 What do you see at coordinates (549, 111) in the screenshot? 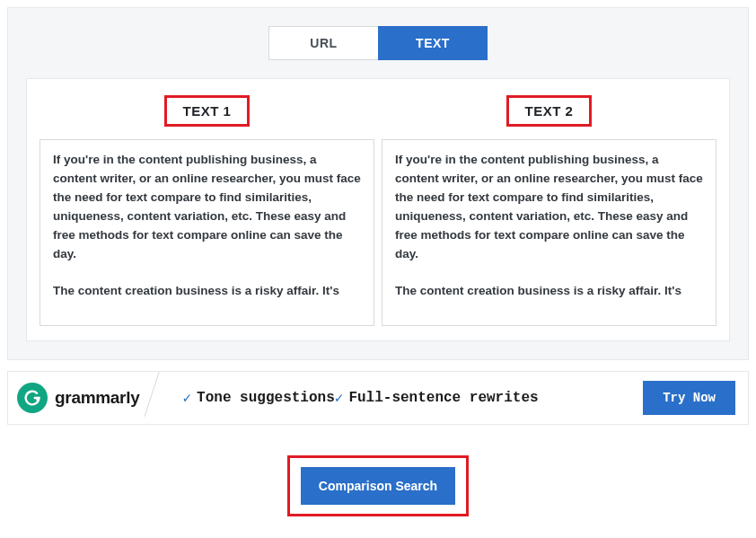
I see `text2-header: TEXT 2` at bounding box center [549, 111].